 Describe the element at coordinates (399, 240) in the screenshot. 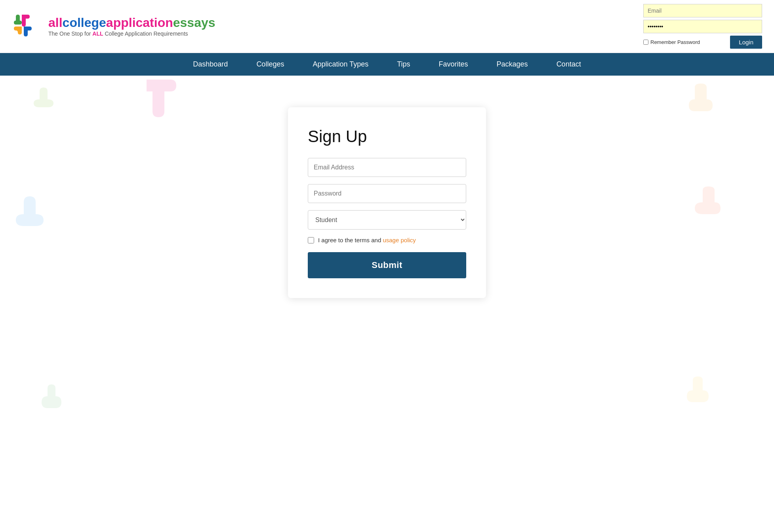

I see `usage-policy-link: usage policy` at that location.